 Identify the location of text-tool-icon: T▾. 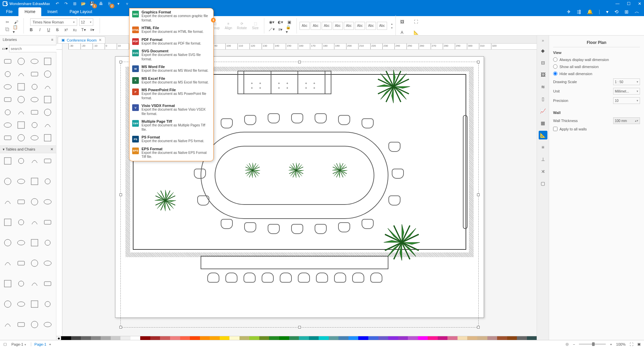
(84, 30).